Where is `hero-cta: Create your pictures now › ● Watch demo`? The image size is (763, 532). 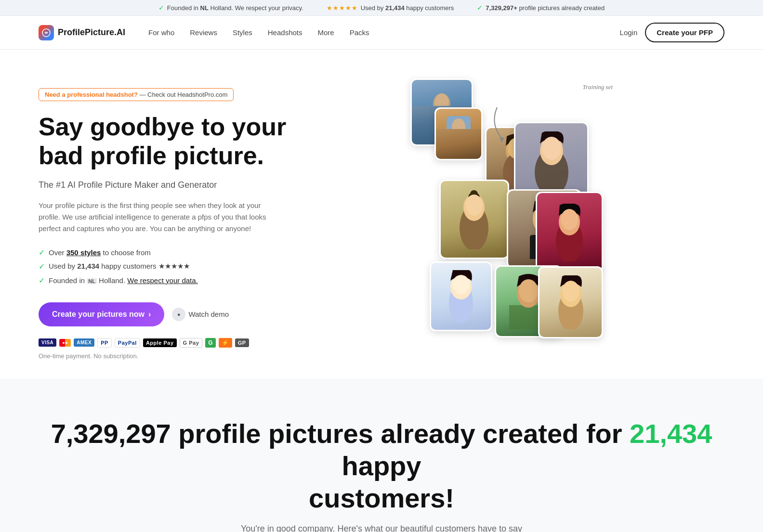 hero-cta: Create your pictures now › ● Watch demo is located at coordinates (169, 314).